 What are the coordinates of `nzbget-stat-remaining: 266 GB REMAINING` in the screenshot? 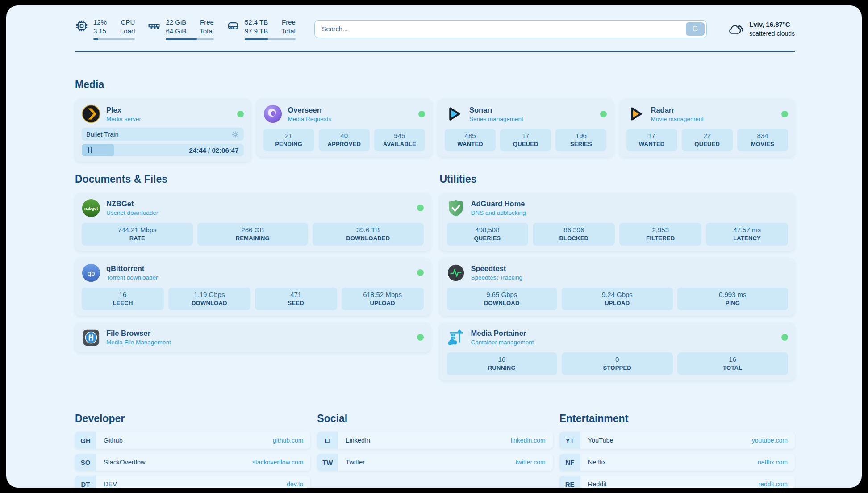 It's located at (253, 234).